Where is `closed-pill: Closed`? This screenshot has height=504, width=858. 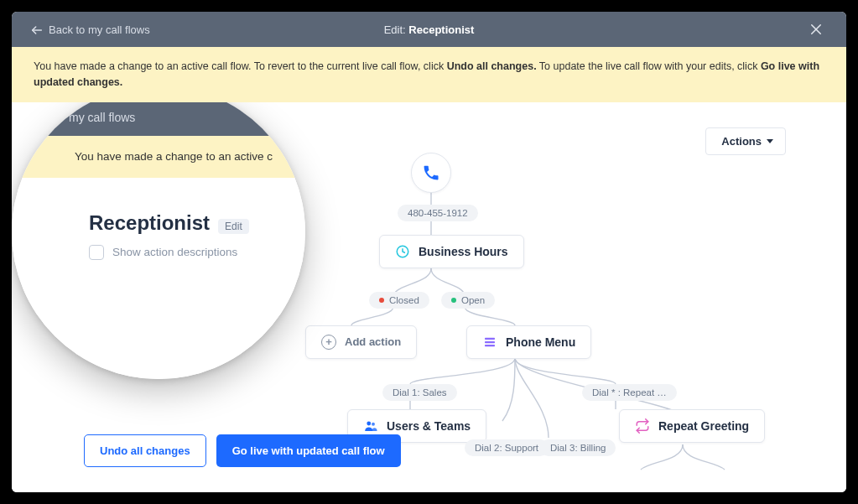
closed-pill: Closed is located at coordinates (399, 300).